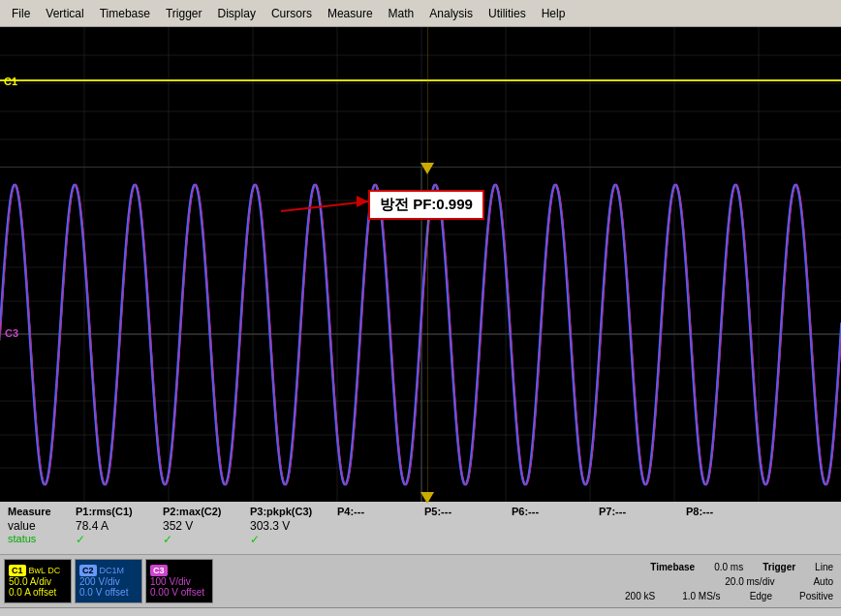 The height and width of the screenshot is (616, 841). What do you see at coordinates (420, 529) in the screenshot?
I see `measure-row: Measure value status P1:rms(C1) 78.4 A ✓…` at bounding box center [420, 529].